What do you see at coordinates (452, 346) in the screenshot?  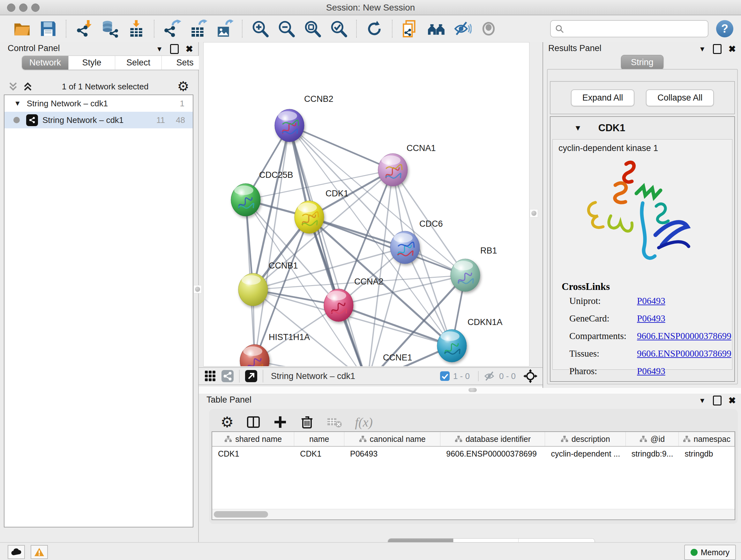 I see `node-CDKN1A` at bounding box center [452, 346].